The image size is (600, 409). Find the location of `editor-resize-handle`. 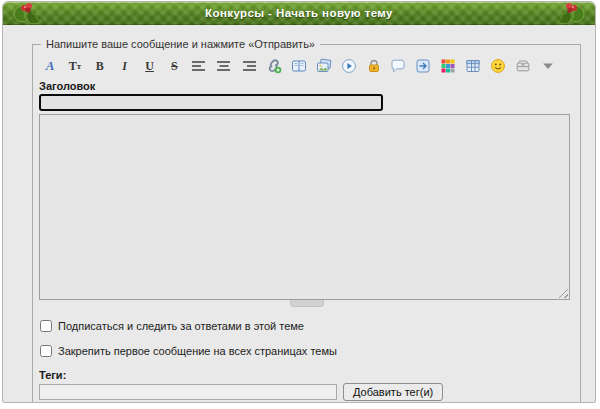

editor-resize-handle is located at coordinates (307, 304).